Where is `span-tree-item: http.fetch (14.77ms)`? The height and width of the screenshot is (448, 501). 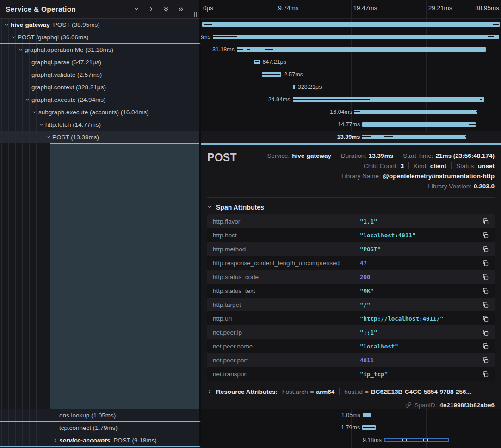 span-tree-item: http.fetch (14.77ms) is located at coordinates (100, 125).